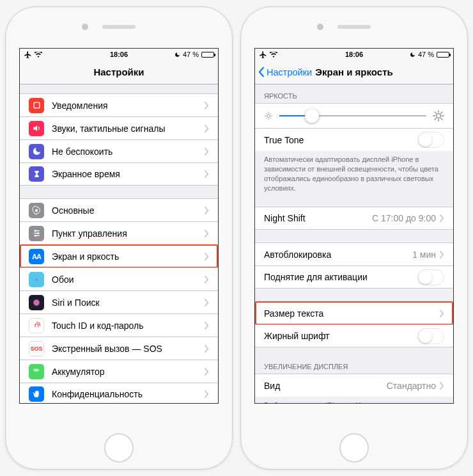 The image size is (473, 476). What do you see at coordinates (36, 174) in the screenshot?
I see `hourglass-icon` at bounding box center [36, 174].